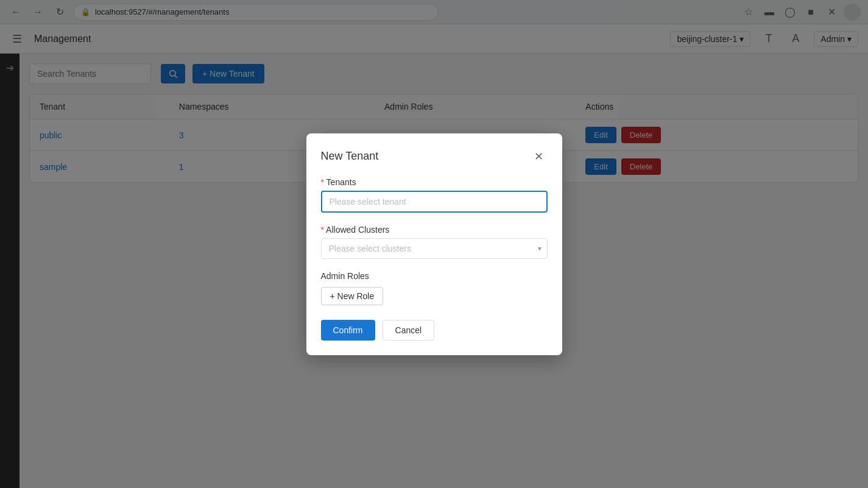 The height and width of the screenshot is (488, 868). Describe the element at coordinates (434, 230) in the screenshot. I see `clusters-label: * Allowed Clusters` at that location.